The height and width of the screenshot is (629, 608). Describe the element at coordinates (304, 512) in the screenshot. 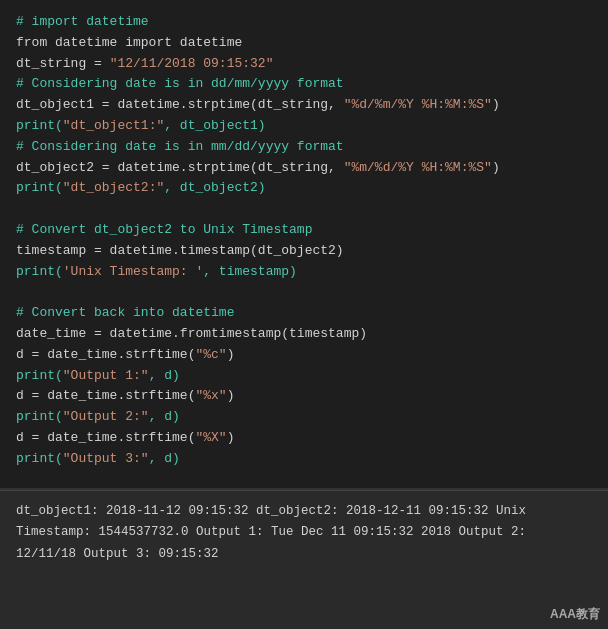

I see `output-line: dt_object1: 2018-11-12 09:15:32 dt_objec…` at that location.